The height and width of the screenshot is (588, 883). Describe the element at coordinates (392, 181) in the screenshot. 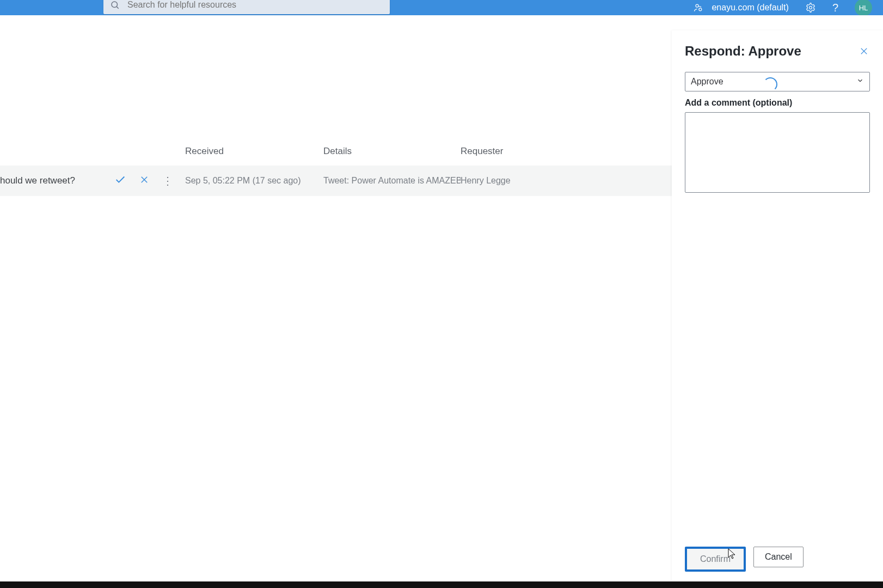

I see `row-details: Tweet: Power Automate is AMAZEBA...` at that location.